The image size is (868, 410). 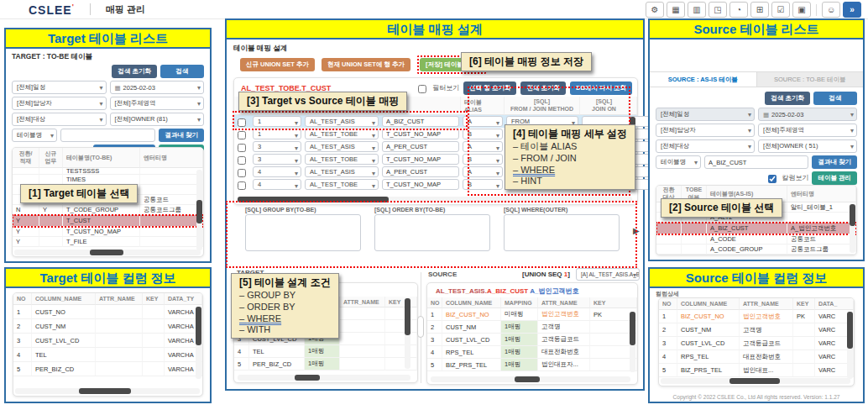 What do you see at coordinates (760, 10) in the screenshot?
I see `layout-icon: ⊞` at bounding box center [760, 10].